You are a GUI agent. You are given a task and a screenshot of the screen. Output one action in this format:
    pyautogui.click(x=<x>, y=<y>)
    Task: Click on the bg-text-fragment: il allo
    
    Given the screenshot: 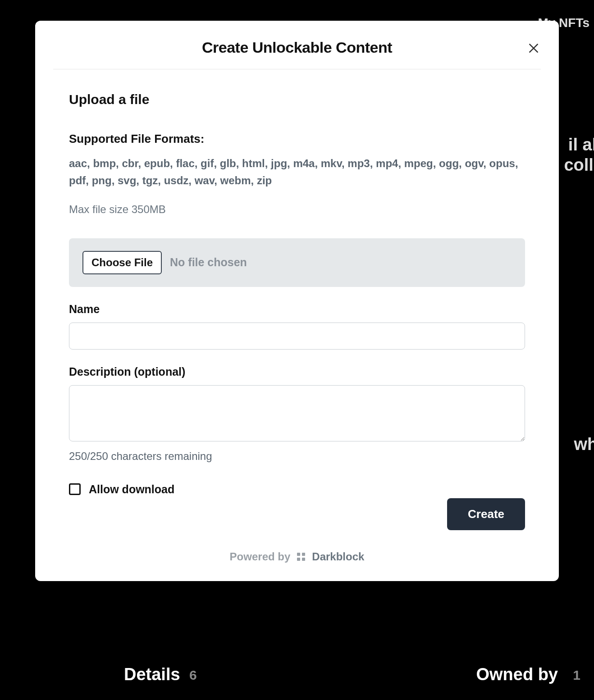 What is the action you would take?
    pyautogui.click(x=581, y=145)
    